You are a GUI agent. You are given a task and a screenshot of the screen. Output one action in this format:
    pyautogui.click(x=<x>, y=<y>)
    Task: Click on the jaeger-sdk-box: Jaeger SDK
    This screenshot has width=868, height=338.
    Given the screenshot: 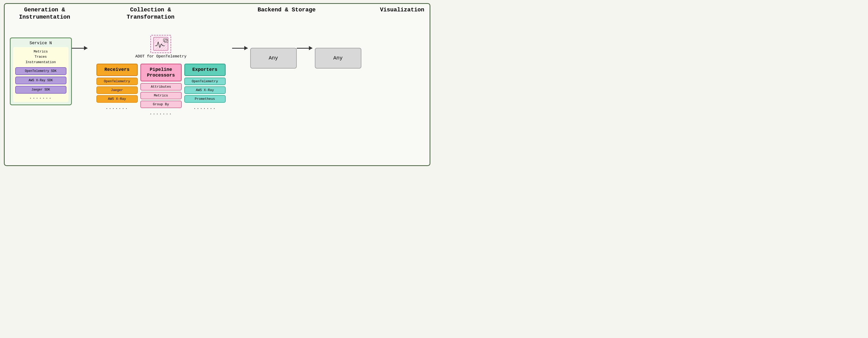 What is the action you would take?
    pyautogui.click(x=41, y=90)
    